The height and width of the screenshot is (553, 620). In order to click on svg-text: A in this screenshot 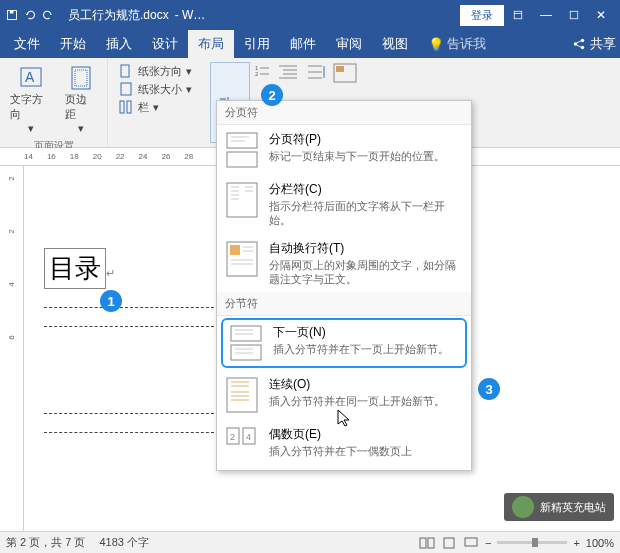, I will do `click(30, 77)`.